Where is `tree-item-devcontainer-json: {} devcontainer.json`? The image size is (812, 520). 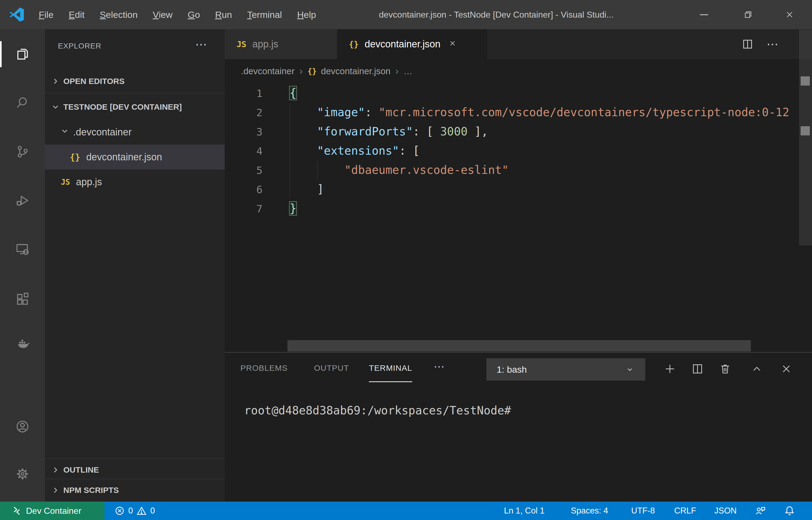
tree-item-devcontainer-json: {} devcontainer.json is located at coordinates (135, 157).